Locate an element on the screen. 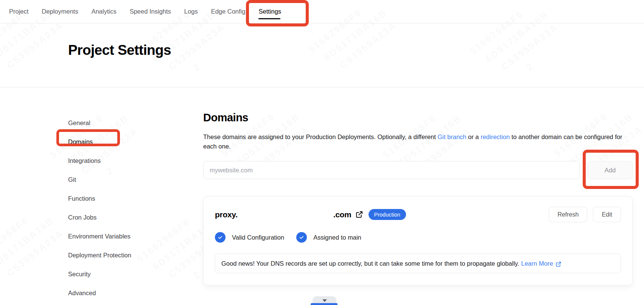  sidebar-item-advanced: Advanced is located at coordinates (82, 293).